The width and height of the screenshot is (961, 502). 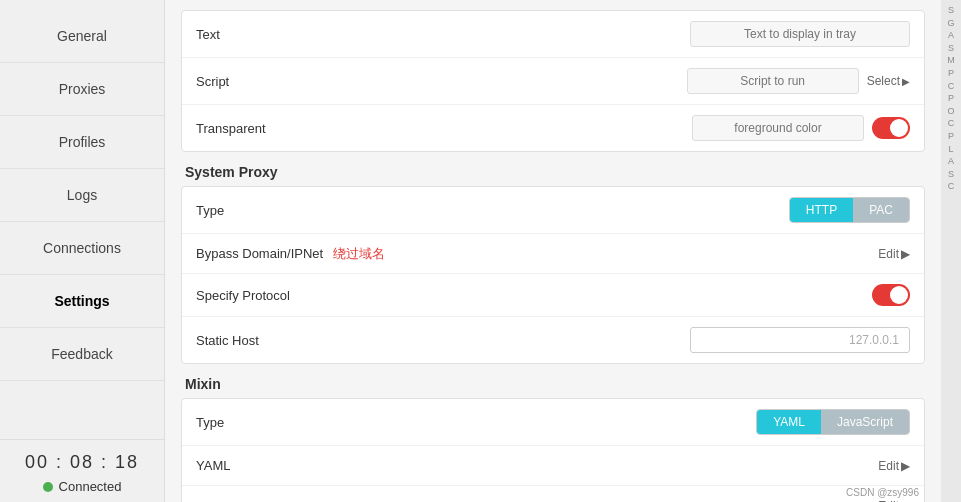 What do you see at coordinates (286, 466) in the screenshot?
I see `yaml-label: YAML` at bounding box center [286, 466].